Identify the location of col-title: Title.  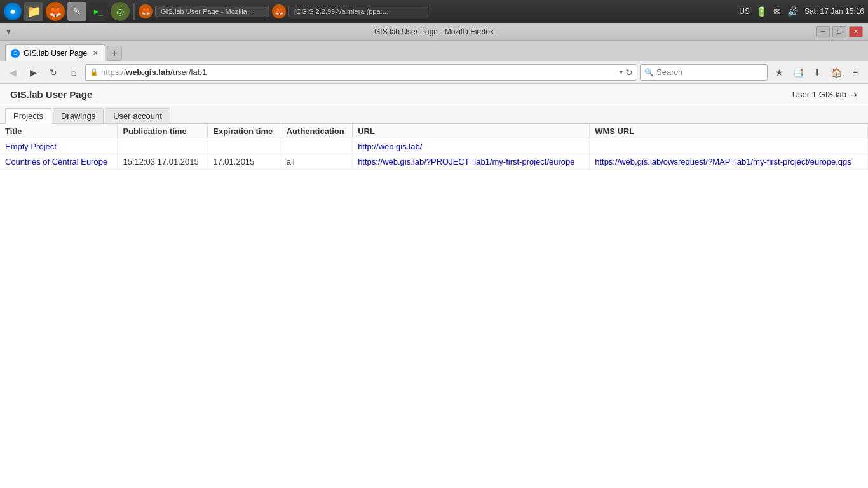
(58, 132).